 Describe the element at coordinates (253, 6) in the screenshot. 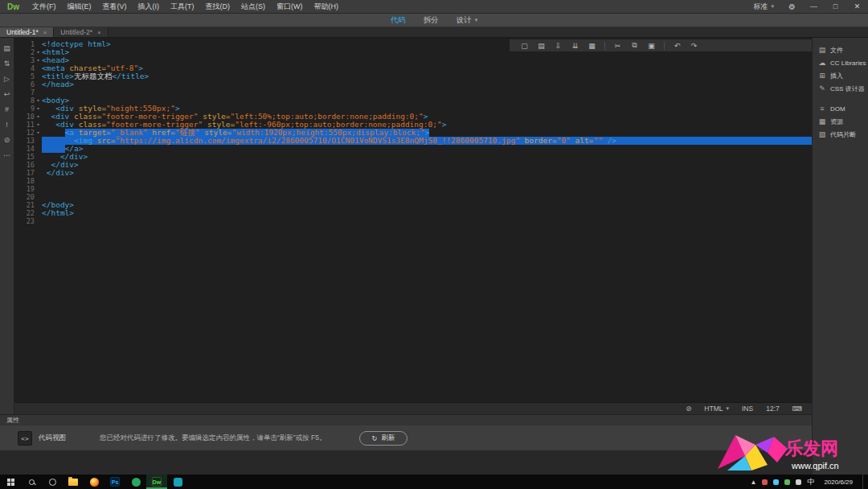

I see `menu-item-site: 站点(S)` at that location.